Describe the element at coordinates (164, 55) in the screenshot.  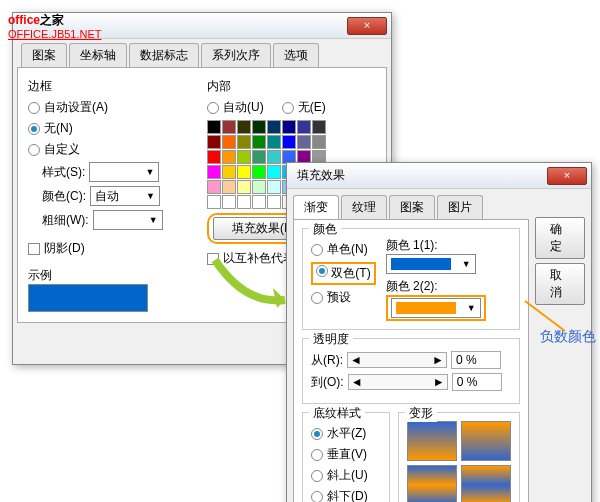
I see `tab-labels: 数据标志` at that location.